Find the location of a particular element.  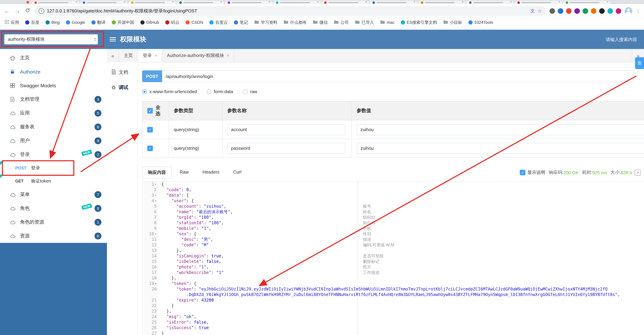

bookmark-item: GitHub is located at coordinates (150, 22).